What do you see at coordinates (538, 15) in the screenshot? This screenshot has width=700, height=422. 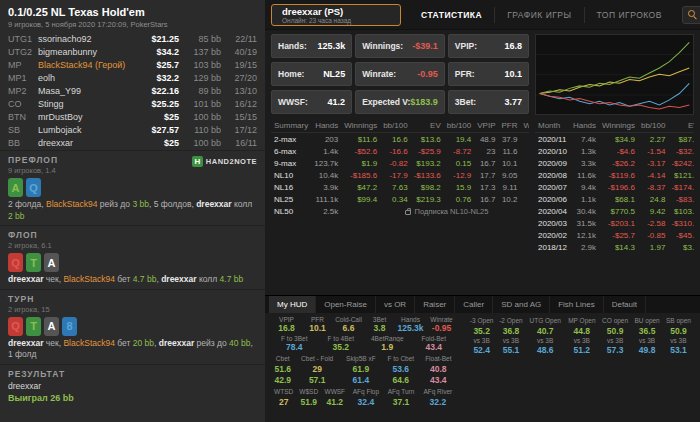 I see `top-tab: ГРАФИК ИГРЫ` at bounding box center [538, 15].